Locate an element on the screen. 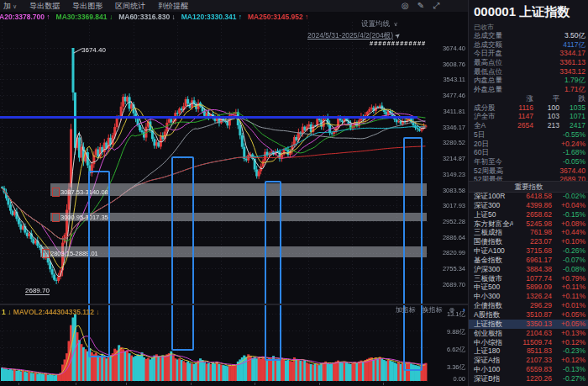  ma-label-4: MA250:3145.952 ↑ is located at coordinates (278, 17).